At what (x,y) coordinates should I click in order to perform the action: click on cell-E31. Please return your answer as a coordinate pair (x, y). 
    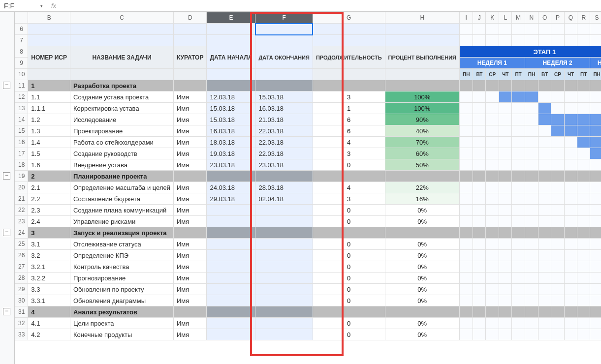
    Looking at the image, I should click on (231, 312).